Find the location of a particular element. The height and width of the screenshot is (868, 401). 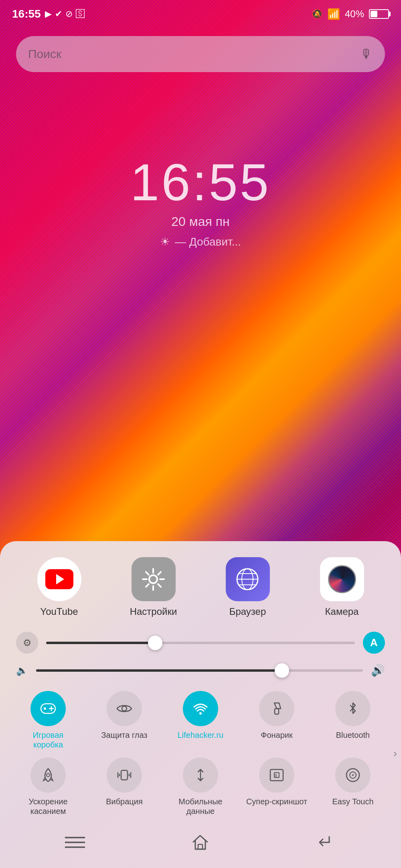

shield-icon: ✔ is located at coordinates (59, 14).